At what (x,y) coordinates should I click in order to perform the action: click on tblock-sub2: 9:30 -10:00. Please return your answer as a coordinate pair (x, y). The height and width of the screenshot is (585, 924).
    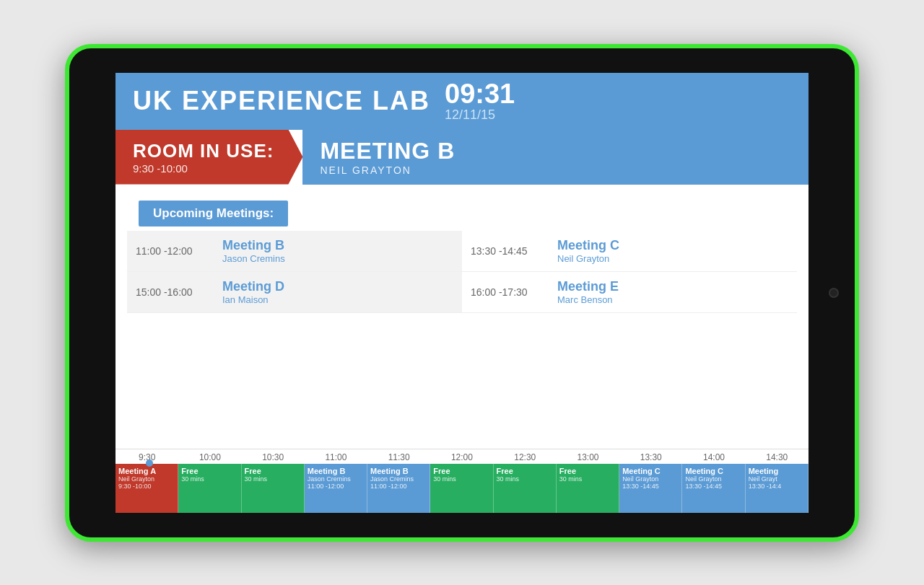
    Looking at the image, I should click on (147, 486).